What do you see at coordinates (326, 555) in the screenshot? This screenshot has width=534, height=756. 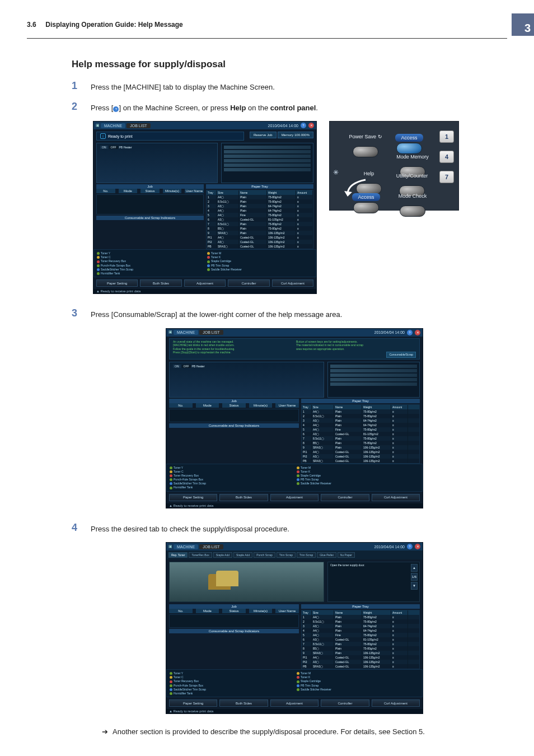 I see `supply-tab: Glue Pellet` at bounding box center [326, 555].